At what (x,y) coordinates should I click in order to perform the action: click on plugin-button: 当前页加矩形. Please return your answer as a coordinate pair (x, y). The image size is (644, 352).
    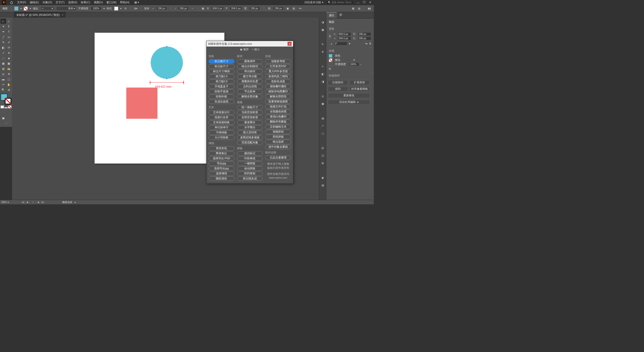
    Looking at the image, I should click on (250, 112).